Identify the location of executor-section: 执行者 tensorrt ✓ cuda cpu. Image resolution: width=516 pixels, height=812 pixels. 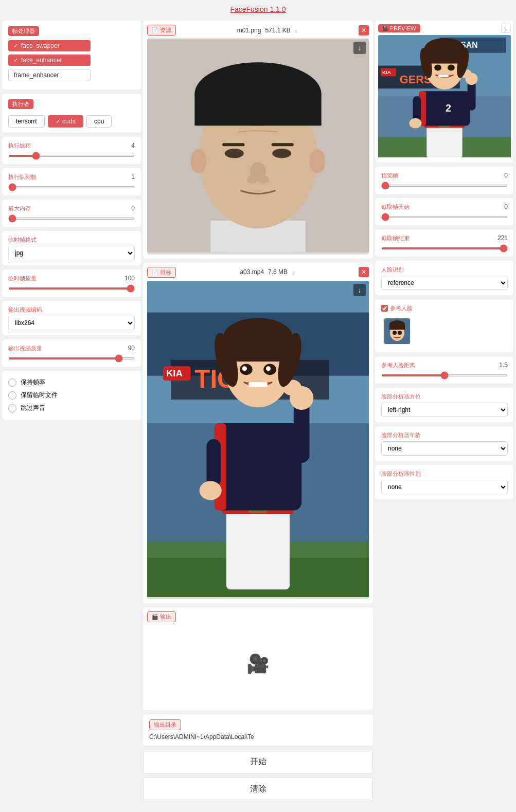
(72, 113).